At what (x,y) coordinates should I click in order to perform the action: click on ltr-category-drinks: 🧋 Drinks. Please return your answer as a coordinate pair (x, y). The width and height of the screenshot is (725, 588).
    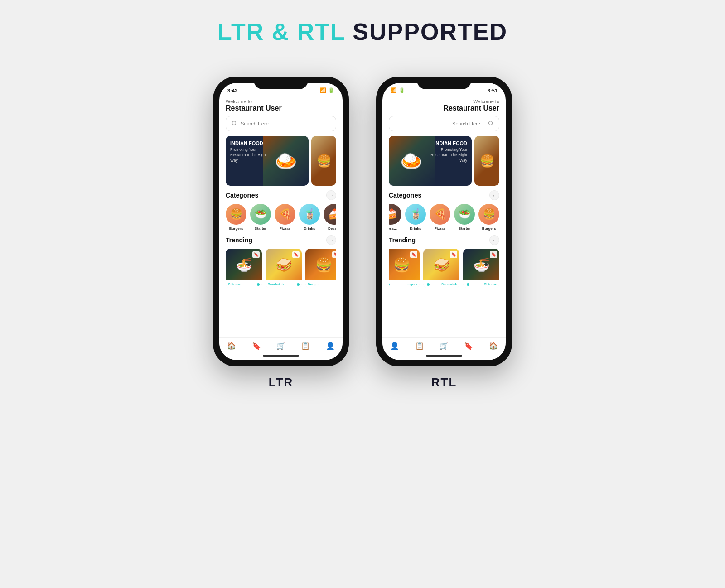
    Looking at the image, I should click on (309, 217).